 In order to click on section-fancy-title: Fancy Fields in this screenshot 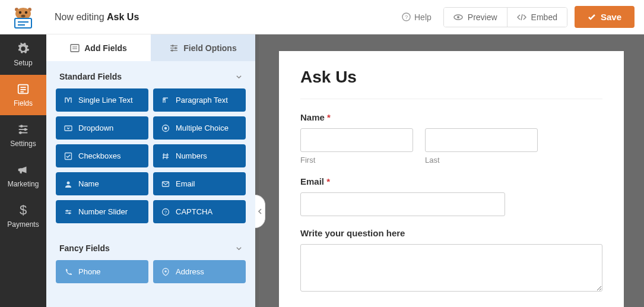, I will do `click(84, 248)`.